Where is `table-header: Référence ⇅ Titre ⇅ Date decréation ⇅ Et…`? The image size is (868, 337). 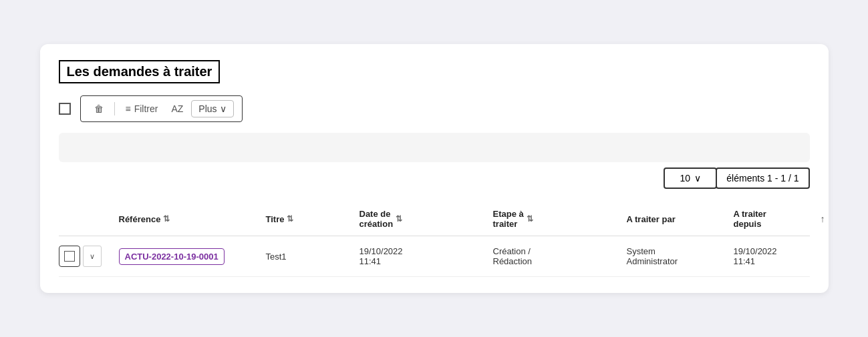
table-header: Référence ⇅ Titre ⇅ Date decréation ⇅ Et… is located at coordinates (434, 219).